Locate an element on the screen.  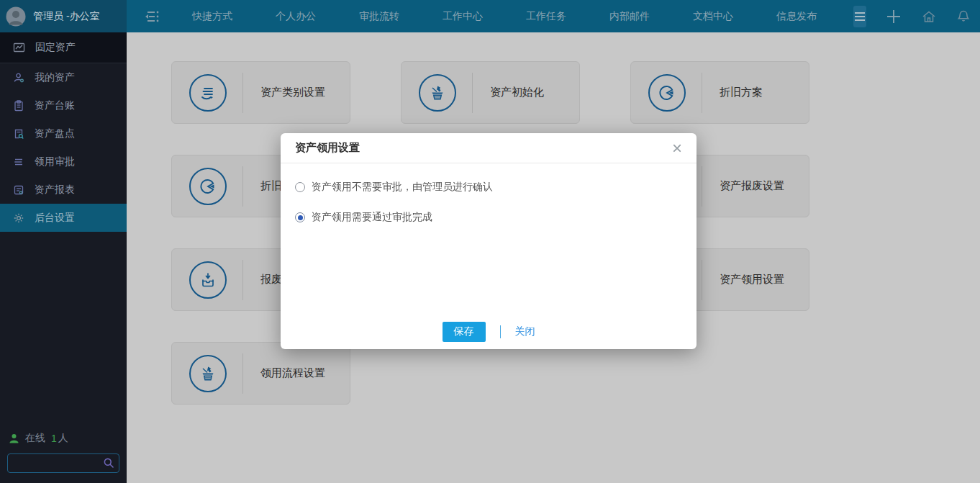
radio-option-no-approval: 资产领用不需要审批，由管理员进行确认 is located at coordinates (489, 187).